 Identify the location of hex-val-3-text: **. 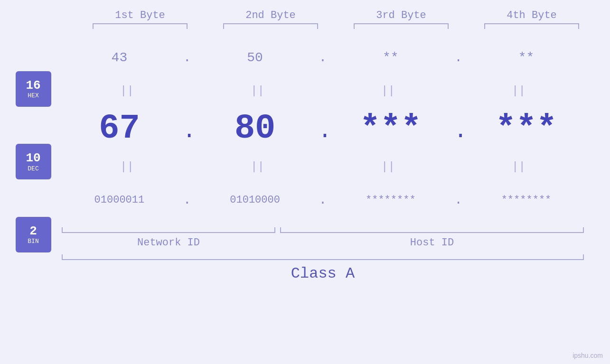
(391, 58).